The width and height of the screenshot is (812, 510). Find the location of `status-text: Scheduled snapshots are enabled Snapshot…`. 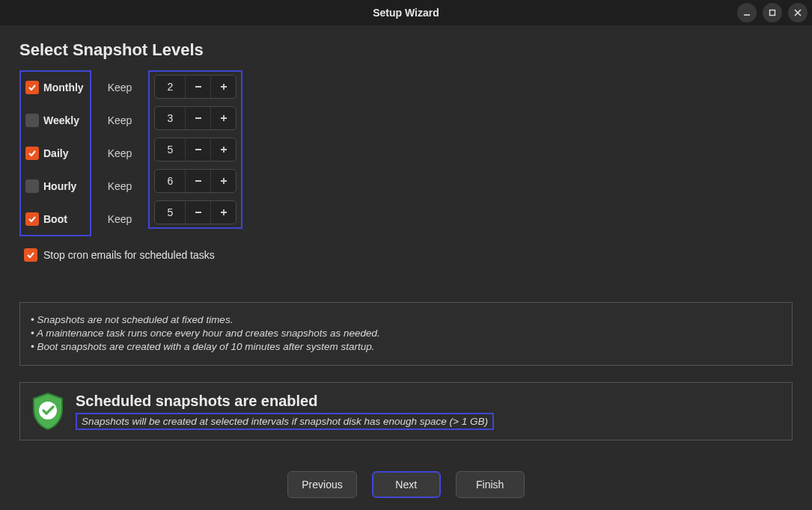

status-text: Scheduled snapshots are enabled Snapshot… is located at coordinates (284, 411).